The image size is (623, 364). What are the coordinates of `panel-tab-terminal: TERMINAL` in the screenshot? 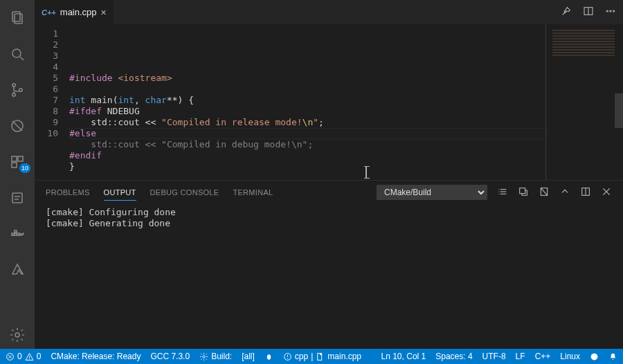 It's located at (253, 192).